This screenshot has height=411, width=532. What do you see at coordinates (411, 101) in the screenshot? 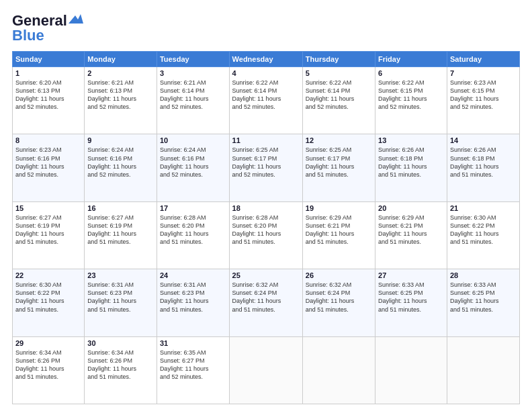
I see `calendar-cell: 6Sunrise: 6:22 AMSunset: 6:15 PMDaylight…` at bounding box center [411, 101].